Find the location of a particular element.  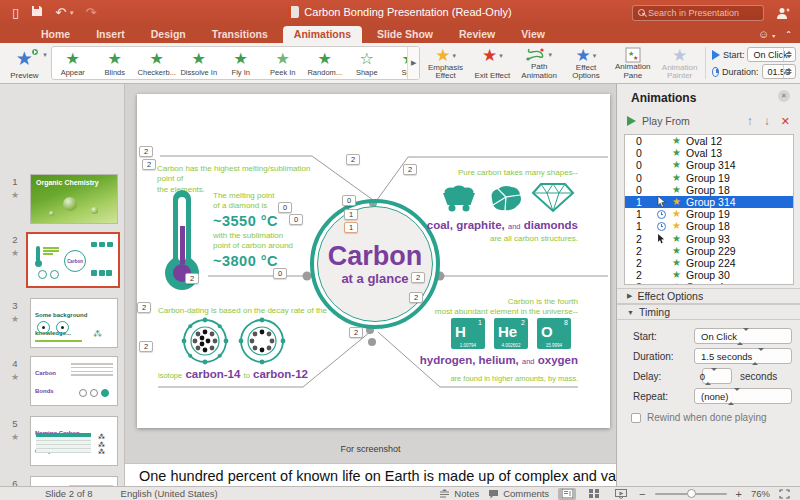

play-from-icon is located at coordinates (632, 121).